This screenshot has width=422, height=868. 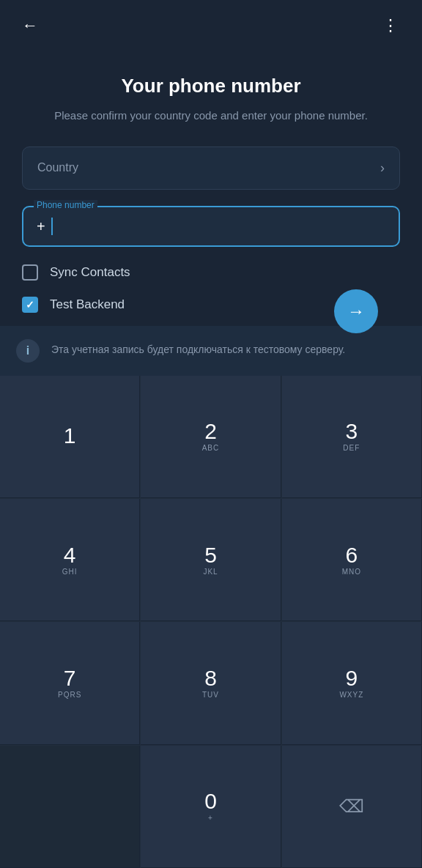 I want to click on key-1-number: 1, so click(x=70, y=436).